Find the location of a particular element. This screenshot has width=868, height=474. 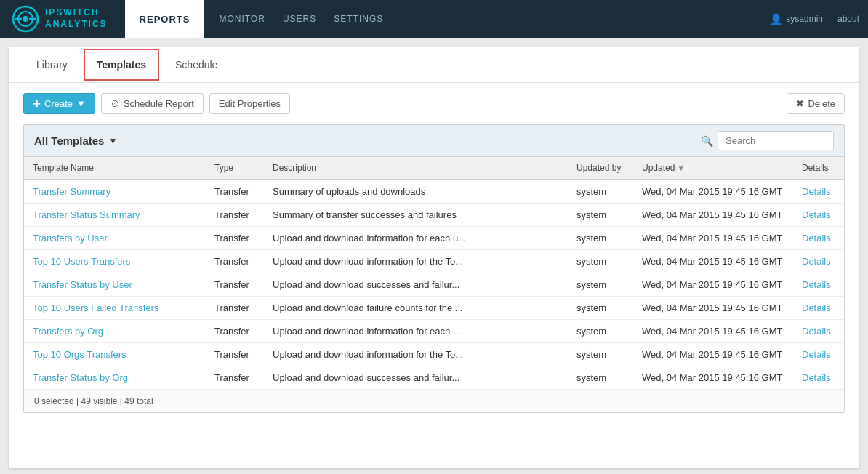

delete-icon: ✖ is located at coordinates (800, 103).